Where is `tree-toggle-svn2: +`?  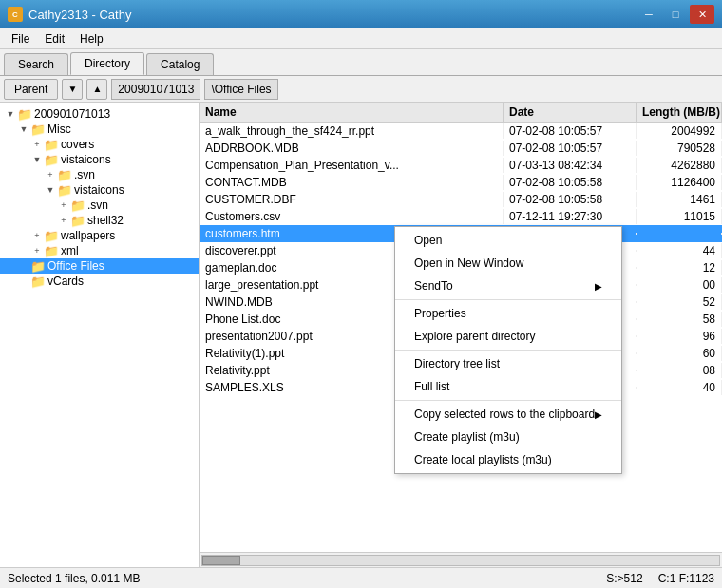
tree-toggle-svn2: + is located at coordinates (64, 205).